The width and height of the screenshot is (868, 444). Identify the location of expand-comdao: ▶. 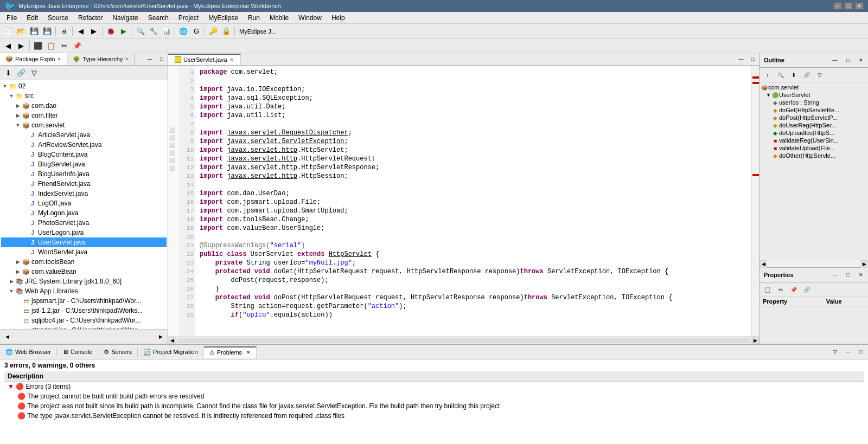
(18, 106).